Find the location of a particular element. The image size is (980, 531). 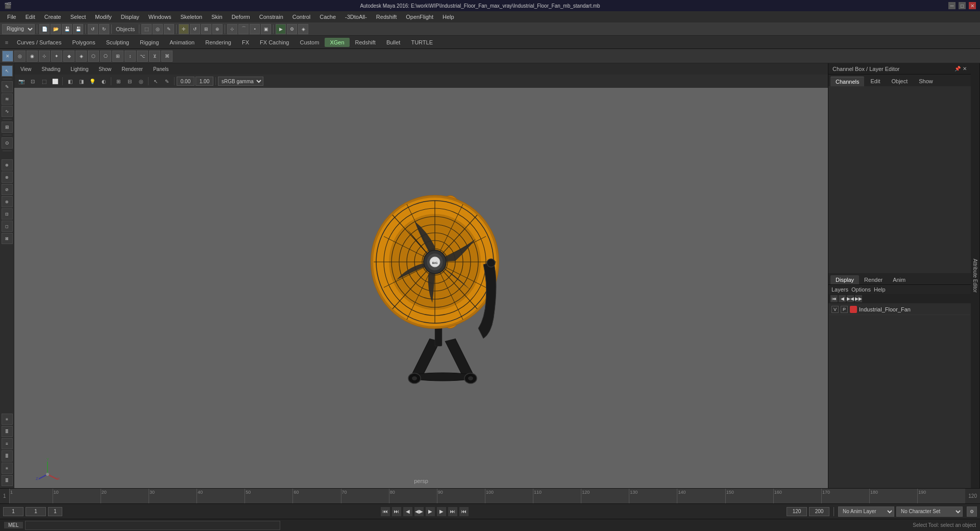

snap-view-button: ▣ is located at coordinates (266, 29).